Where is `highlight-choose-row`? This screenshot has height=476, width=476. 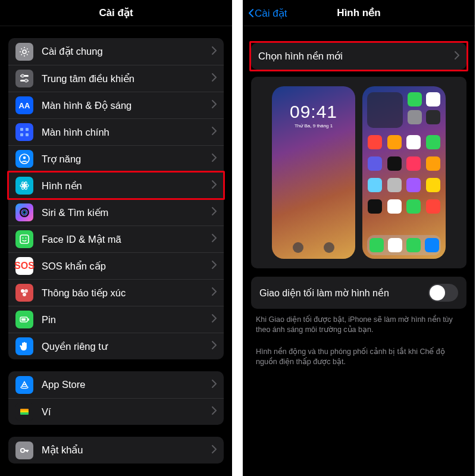
highlight-choose-row is located at coordinates (359, 56).